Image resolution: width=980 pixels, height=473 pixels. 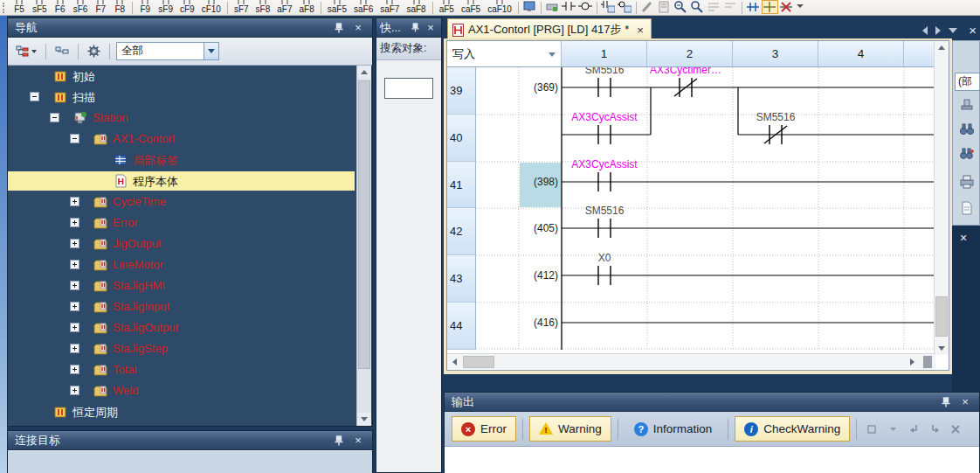 I want to click on coil-icon, so click(x=585, y=7).